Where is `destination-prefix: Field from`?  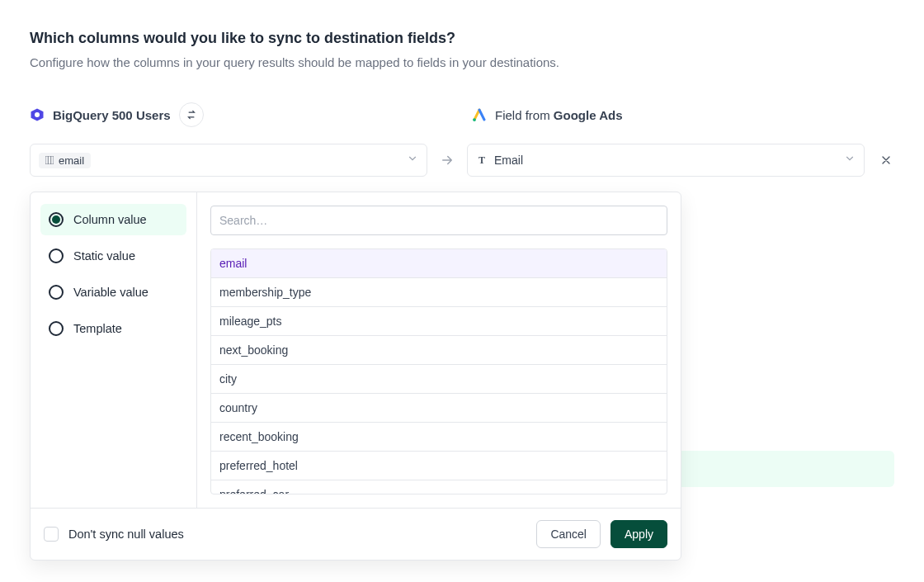 destination-prefix: Field from is located at coordinates (525, 116).